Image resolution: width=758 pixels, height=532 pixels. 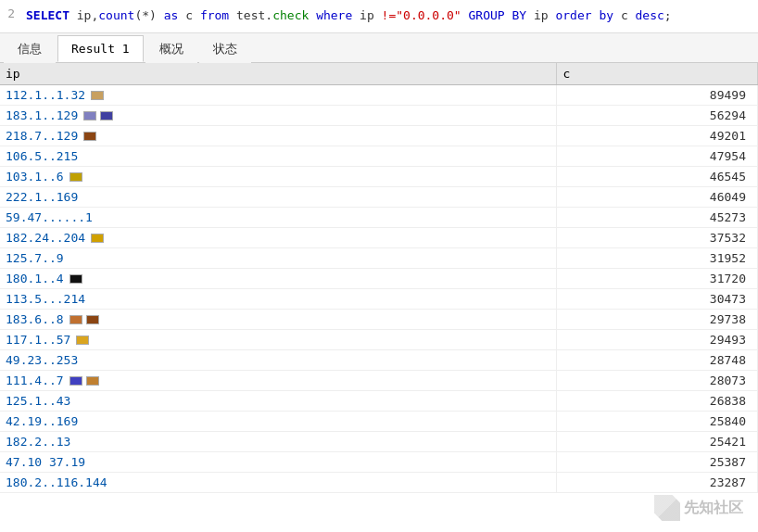 I want to click on tabs-bar: 信息Result 1概况状态, so click(x=379, y=48).